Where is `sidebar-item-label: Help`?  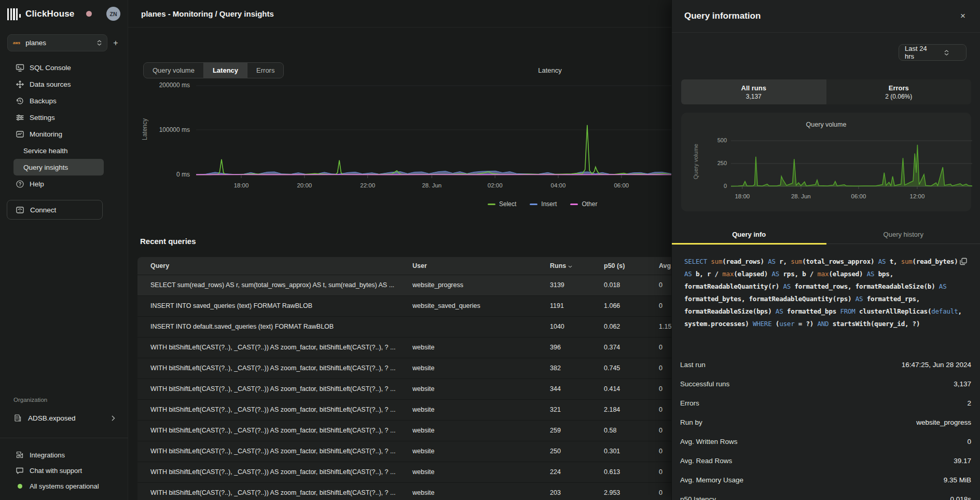 sidebar-item-label: Help is located at coordinates (37, 184).